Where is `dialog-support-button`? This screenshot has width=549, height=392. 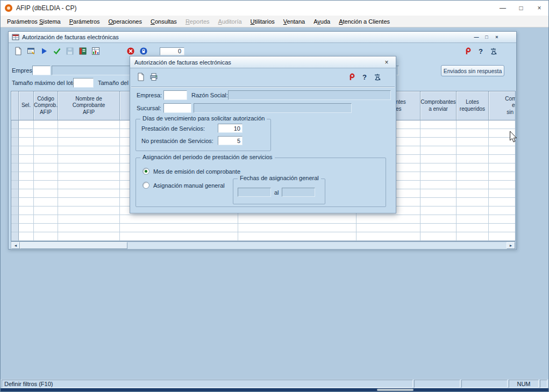
dialog-support-button is located at coordinates (352, 77).